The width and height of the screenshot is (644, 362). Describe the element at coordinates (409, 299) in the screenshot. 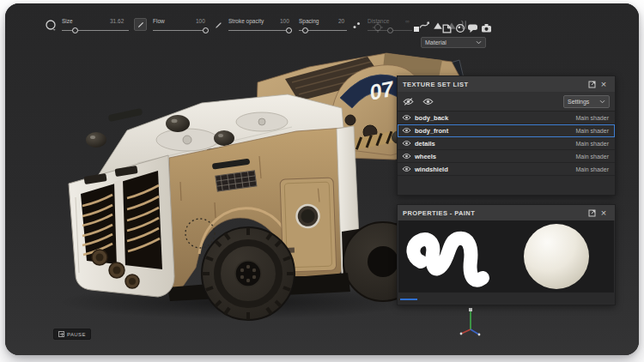

I see `scroll-indicator` at that location.